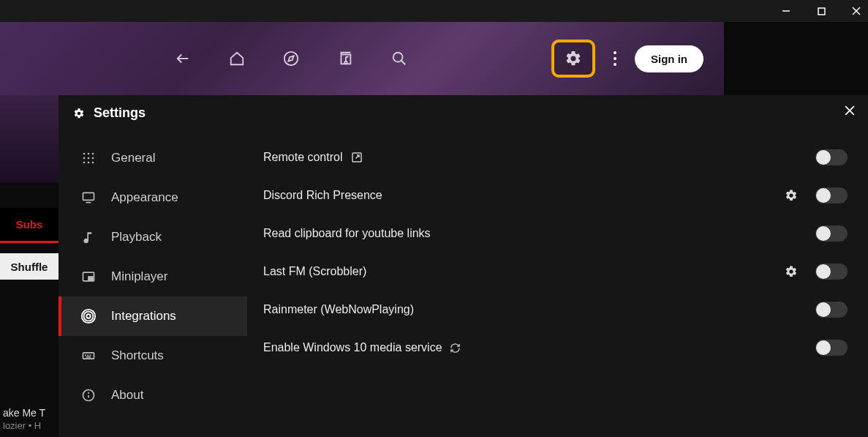 Image resolution: width=868 pixels, height=437 pixels. Describe the element at coordinates (153, 316) in the screenshot. I see `sidebar-item-integrations: Integrations` at that location.